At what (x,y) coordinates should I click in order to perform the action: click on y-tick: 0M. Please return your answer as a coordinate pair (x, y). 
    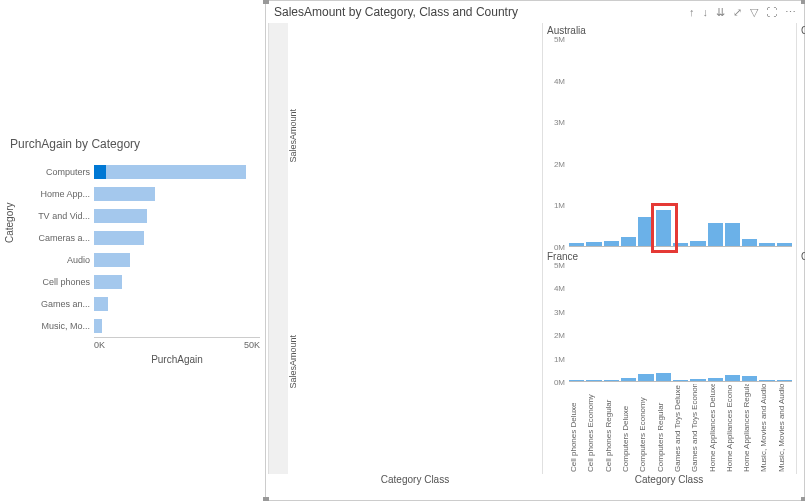
    Looking at the image, I should click on (560, 382).